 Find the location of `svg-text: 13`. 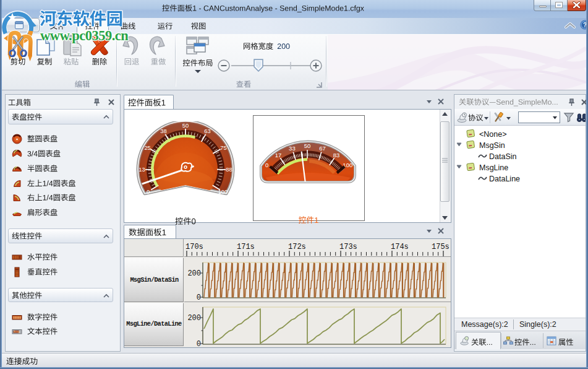

svg-text: 13 is located at coordinates (142, 170).